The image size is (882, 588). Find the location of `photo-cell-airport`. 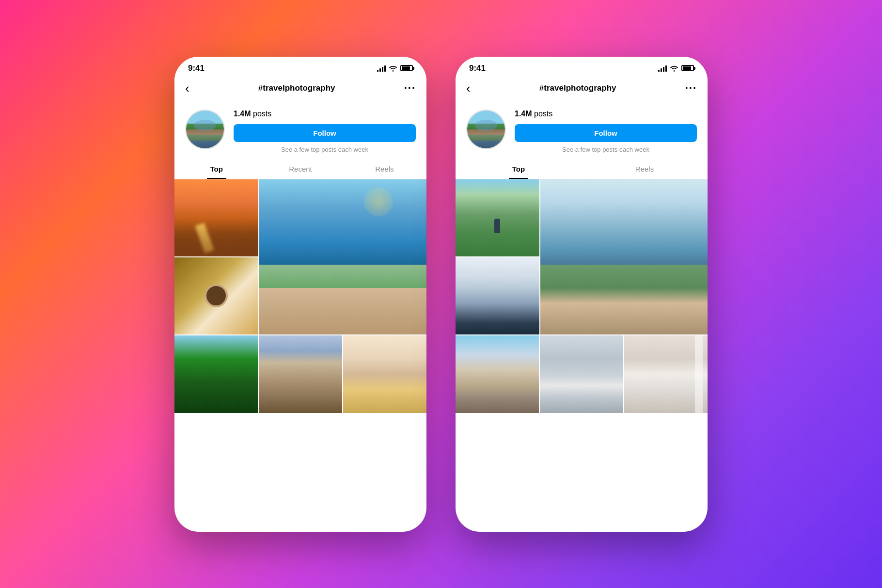

photo-cell-airport is located at coordinates (497, 296).